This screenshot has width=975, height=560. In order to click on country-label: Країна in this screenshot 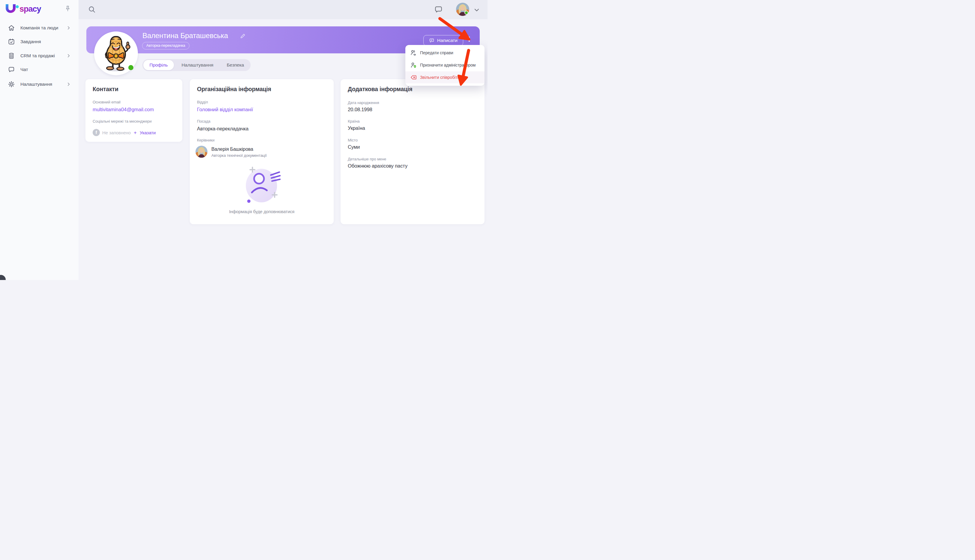, I will do `click(354, 121)`.